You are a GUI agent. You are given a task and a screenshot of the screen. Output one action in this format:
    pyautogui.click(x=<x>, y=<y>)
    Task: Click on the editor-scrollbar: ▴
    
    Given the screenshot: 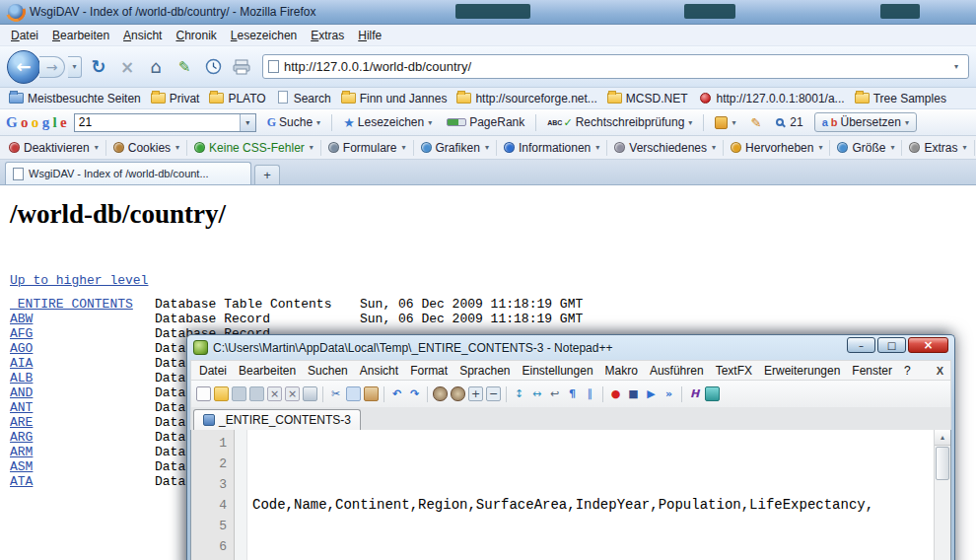 What is the action you would take?
    pyautogui.click(x=942, y=495)
    